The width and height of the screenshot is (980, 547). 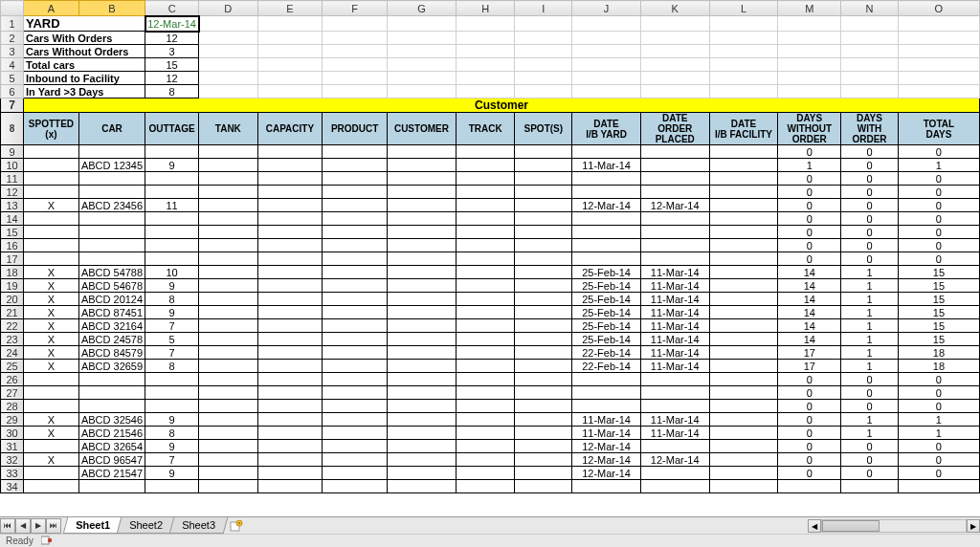 I want to click on row-header-30: 30, so click(x=12, y=433).